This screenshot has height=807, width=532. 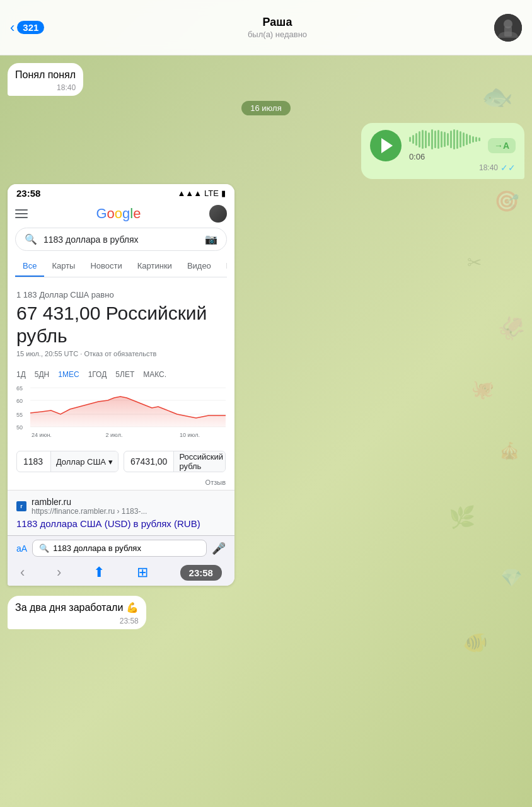 I want to click on last-message-text: За два дня заработали 💪, so click(x=77, y=608).